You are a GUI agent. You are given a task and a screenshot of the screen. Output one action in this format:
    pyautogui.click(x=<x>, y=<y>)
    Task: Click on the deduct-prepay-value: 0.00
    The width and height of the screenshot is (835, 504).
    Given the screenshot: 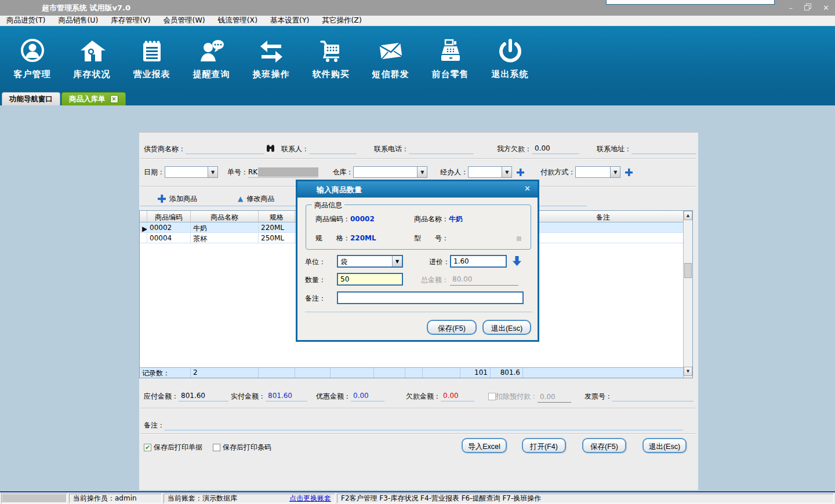 What is the action you would take?
    pyautogui.click(x=554, y=397)
    